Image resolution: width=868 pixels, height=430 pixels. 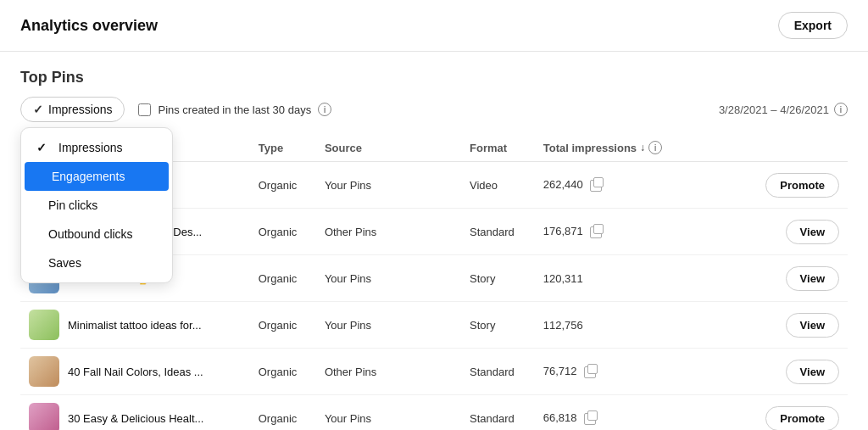 What do you see at coordinates (235, 109) in the screenshot?
I see `pins-filter-checkbox-row: Pins created in the last 30 days i` at bounding box center [235, 109].